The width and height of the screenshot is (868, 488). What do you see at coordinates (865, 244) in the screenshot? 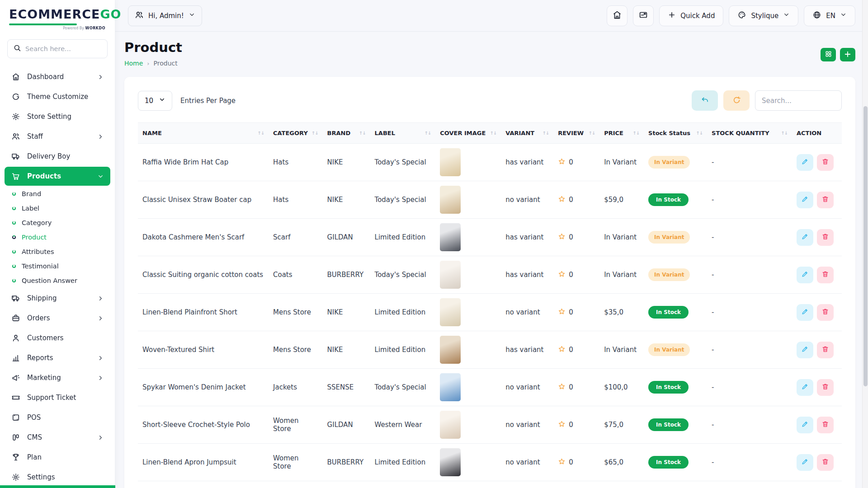
I see `page-scrollbar` at bounding box center [865, 244].